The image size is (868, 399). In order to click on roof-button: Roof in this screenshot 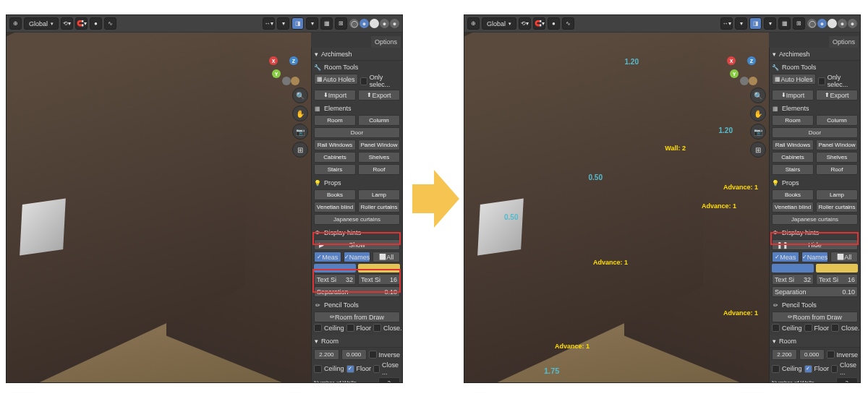, I will do `click(379, 169)`.